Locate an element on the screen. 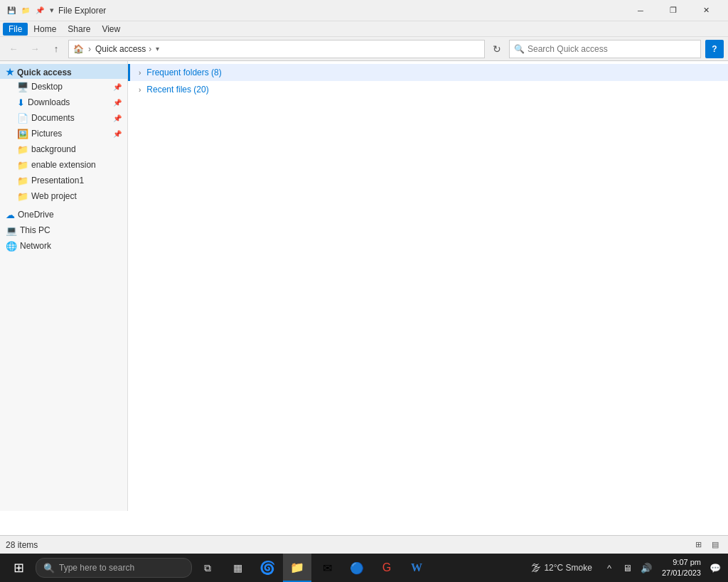  sidebar-item-pictures: 🖼️ Pictures 📌 is located at coordinates (64, 134).